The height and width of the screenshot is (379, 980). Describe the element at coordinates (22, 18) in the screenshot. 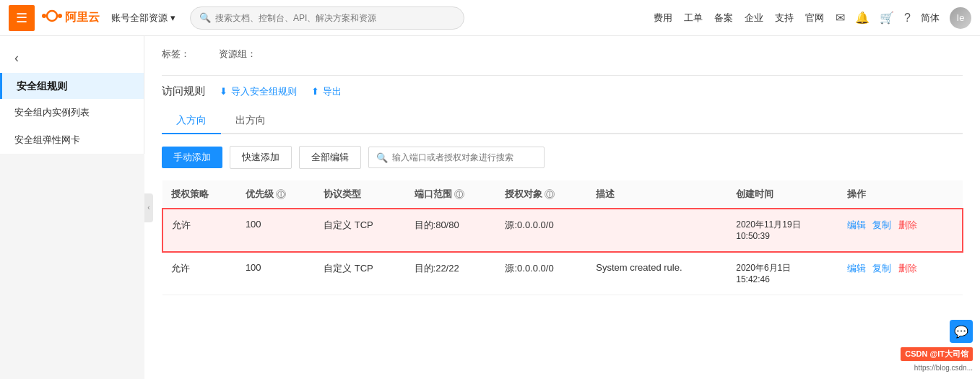

I see `hamburger-button: ☰` at that location.